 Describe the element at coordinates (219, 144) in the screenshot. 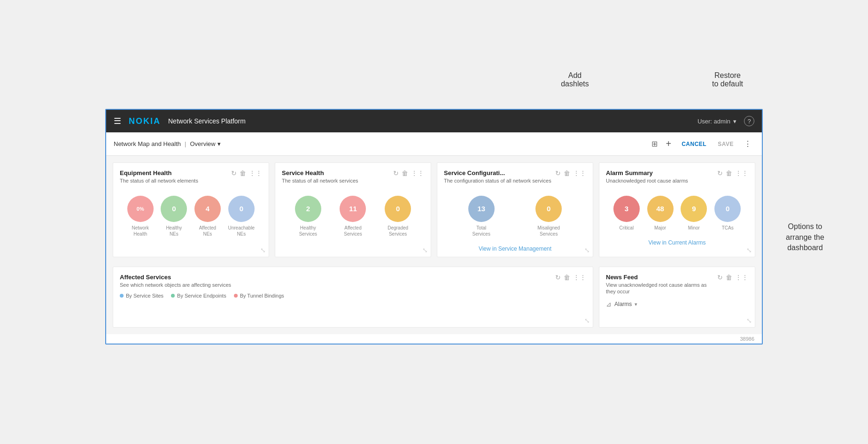

I see `view-chevron-icon: ▾` at that location.